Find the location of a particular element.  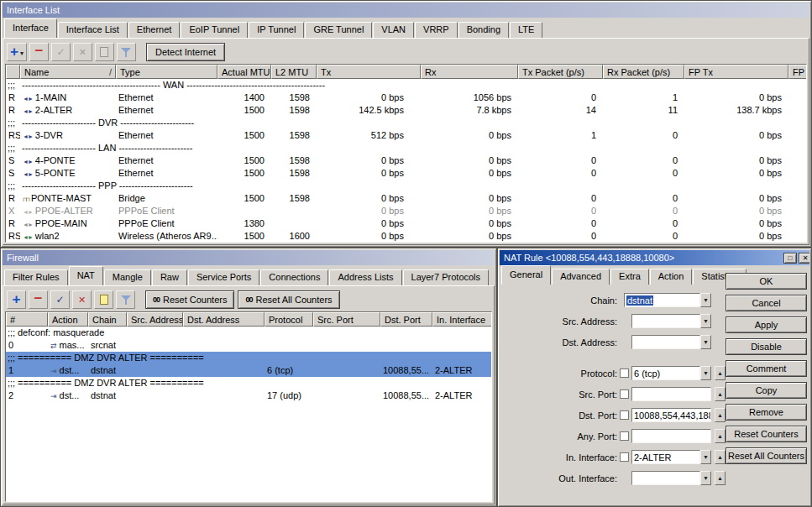

field-input-any-port is located at coordinates (672, 436).